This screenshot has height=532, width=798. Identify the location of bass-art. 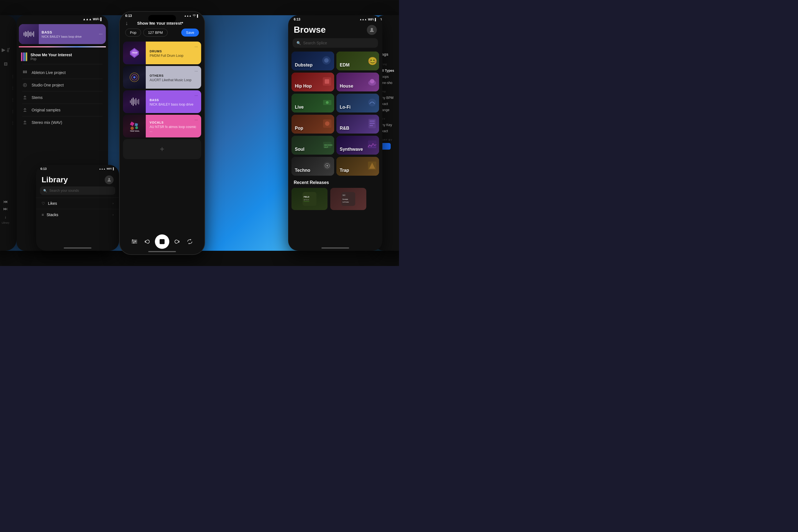
(134, 102).